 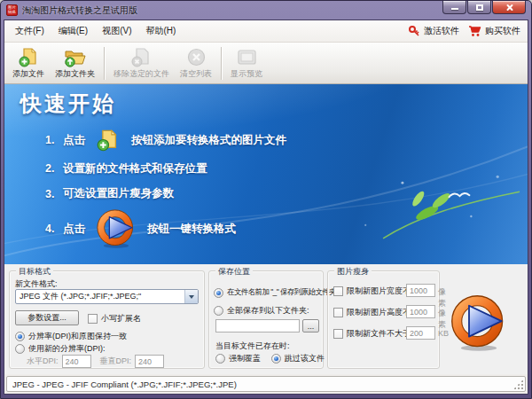 What do you see at coordinates (209, 140) in the screenshot?
I see `step-text: 按钮添加要转换格式的图片文件` at bounding box center [209, 140].